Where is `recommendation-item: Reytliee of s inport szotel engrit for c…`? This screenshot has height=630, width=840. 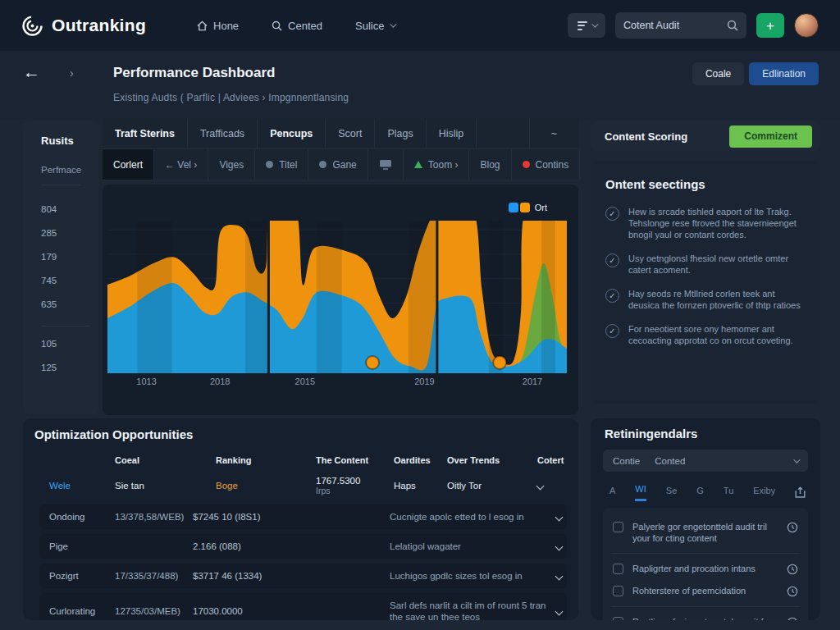 recommendation-item: Reytliee of s inport szotel engrit for c… is located at coordinates (705, 615).